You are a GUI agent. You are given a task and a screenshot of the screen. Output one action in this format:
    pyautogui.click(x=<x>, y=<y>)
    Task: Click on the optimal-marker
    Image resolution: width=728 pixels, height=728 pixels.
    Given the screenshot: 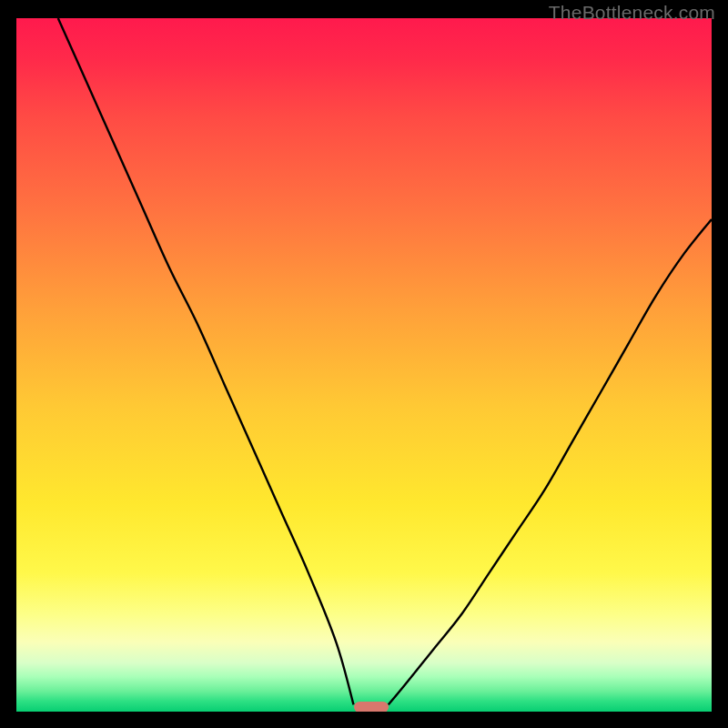 What is the action you would take?
    pyautogui.click(x=371, y=706)
    